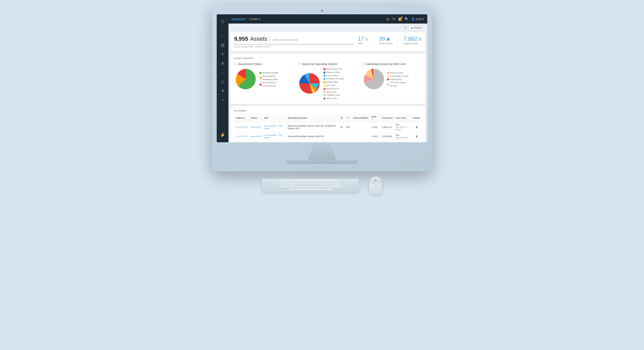  Describe the element at coordinates (375, 118) in the screenshot. I see `col-risk: Risk ▼` at that location.